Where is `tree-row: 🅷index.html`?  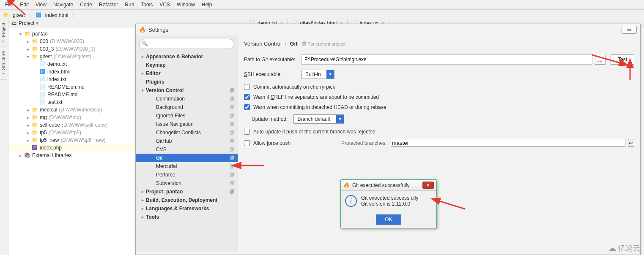 tree-row: 🅷index.html is located at coordinates (72, 72).